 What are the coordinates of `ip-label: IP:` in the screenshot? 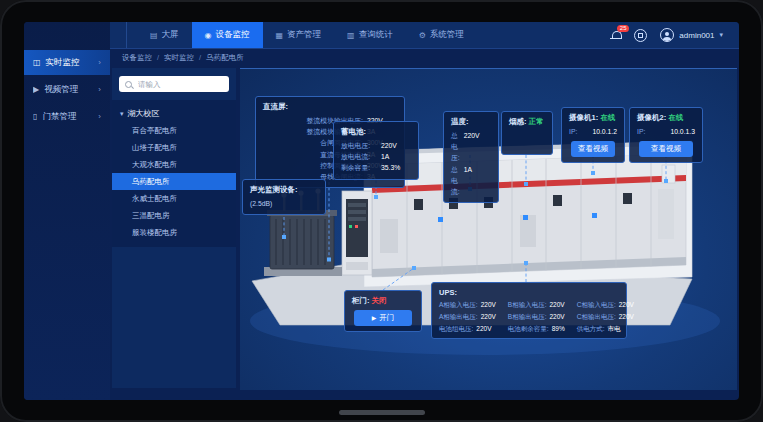 It's located at (578, 132).